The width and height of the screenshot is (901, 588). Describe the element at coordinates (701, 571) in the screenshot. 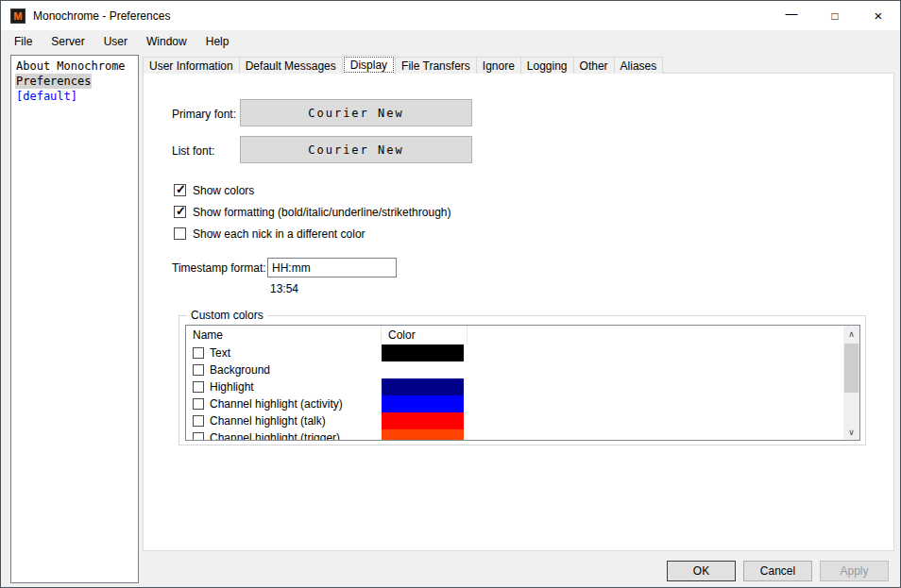

I see `ok-button: OK` at that location.